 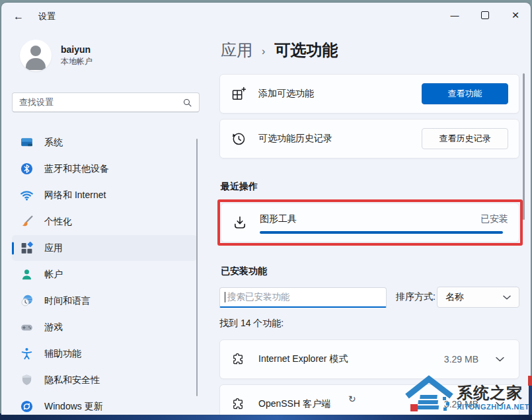 I want to click on busy-cursor-icon: ↻, so click(x=352, y=399).